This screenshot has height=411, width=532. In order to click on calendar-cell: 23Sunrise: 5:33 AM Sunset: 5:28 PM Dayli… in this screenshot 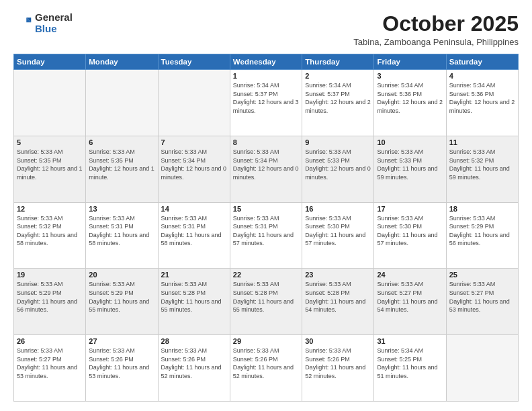, I will do `click(339, 302)`.